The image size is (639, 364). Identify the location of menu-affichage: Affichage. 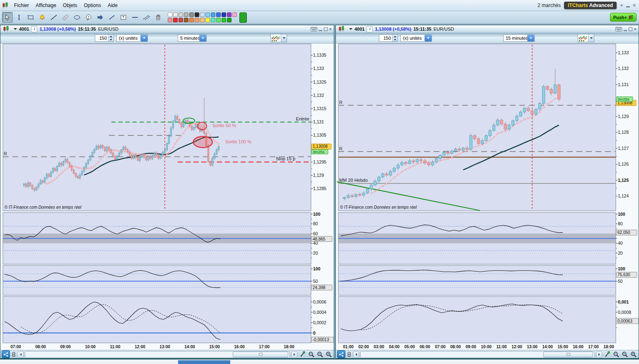
(46, 5).